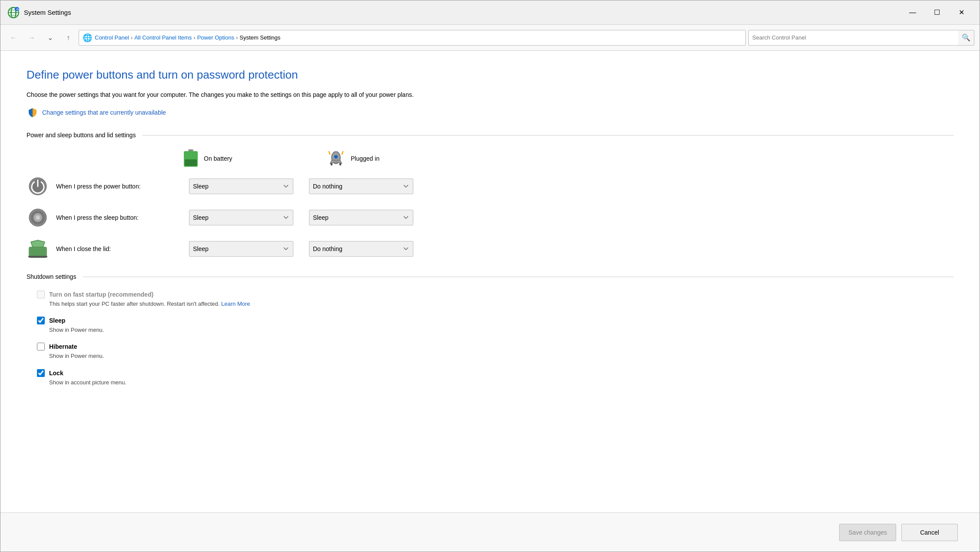 Image resolution: width=980 pixels, height=552 pixels. Describe the element at coordinates (41, 347) in the screenshot. I see `hibernate-checkbox` at that location.